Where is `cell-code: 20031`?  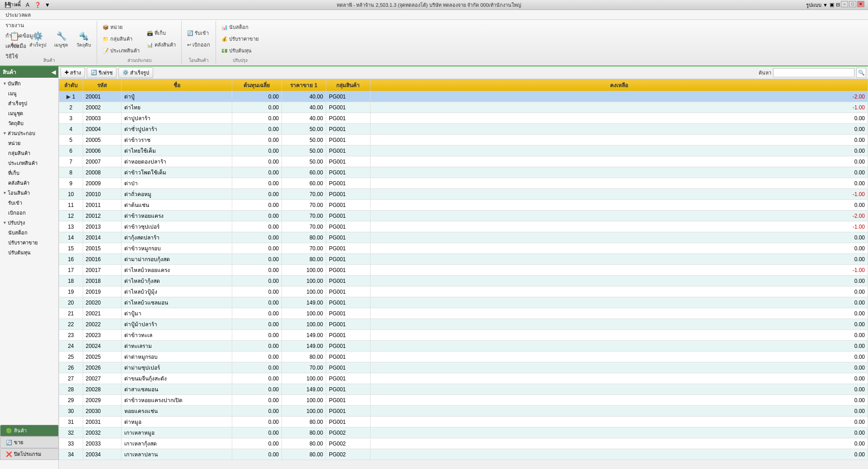 cell-code: 20031 is located at coordinates (102, 422).